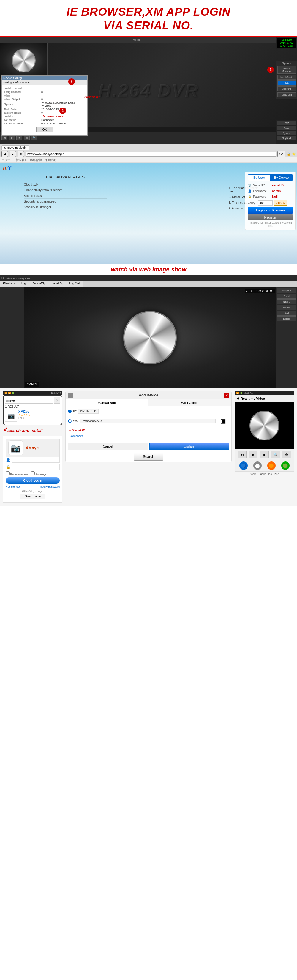 This screenshot has width=297, height=980. I want to click on system-btn: System, so click(287, 133).